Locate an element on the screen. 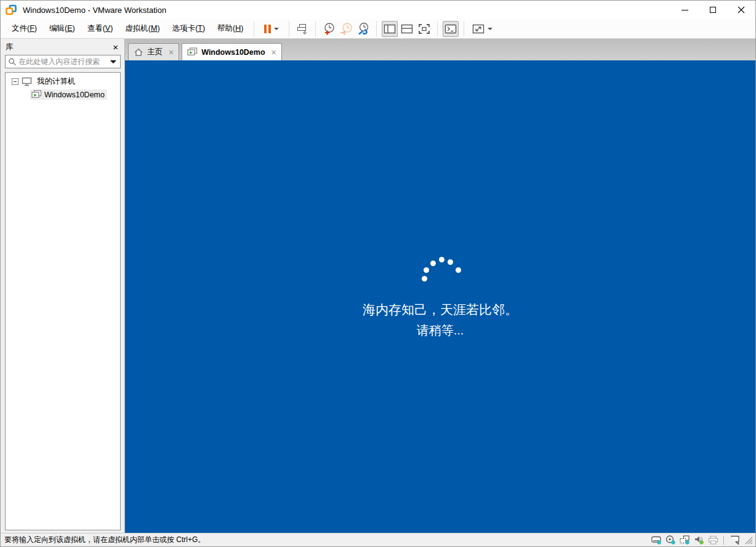 Image resolution: width=756 pixels, height=547 pixels. library-title: 库 is located at coordinates (10, 47).